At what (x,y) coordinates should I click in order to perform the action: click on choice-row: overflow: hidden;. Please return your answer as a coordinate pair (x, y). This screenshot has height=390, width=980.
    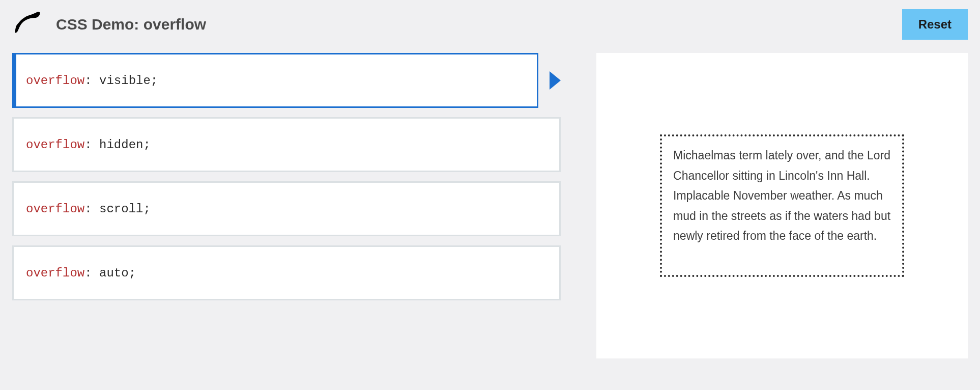
    Looking at the image, I should click on (286, 145).